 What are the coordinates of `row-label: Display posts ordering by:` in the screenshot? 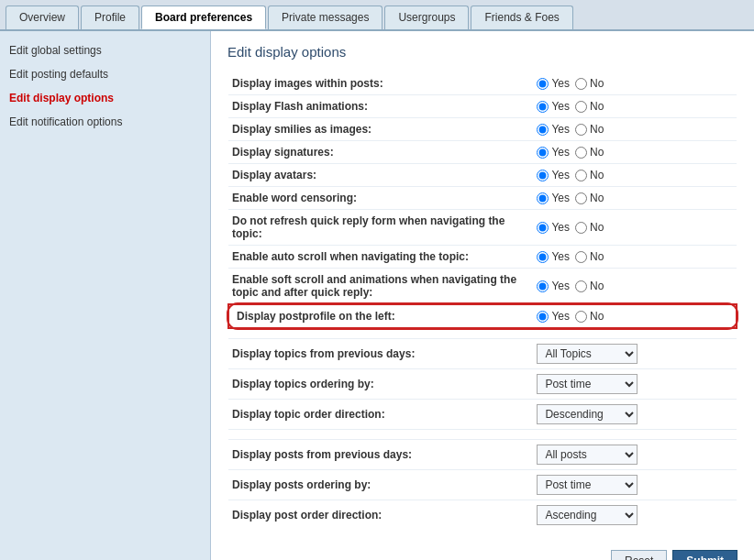 It's located at (381, 486).